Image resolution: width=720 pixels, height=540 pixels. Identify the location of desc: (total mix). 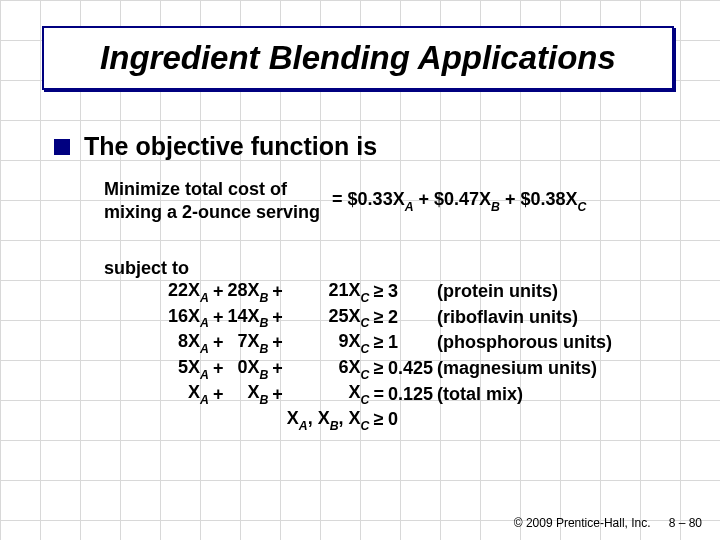
(524, 394).